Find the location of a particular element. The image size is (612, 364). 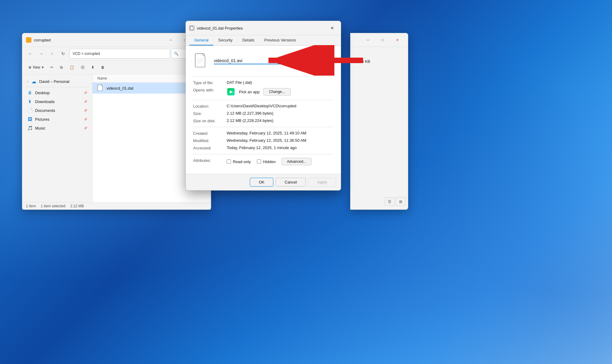

cancel-button: Cancel is located at coordinates (291, 182).